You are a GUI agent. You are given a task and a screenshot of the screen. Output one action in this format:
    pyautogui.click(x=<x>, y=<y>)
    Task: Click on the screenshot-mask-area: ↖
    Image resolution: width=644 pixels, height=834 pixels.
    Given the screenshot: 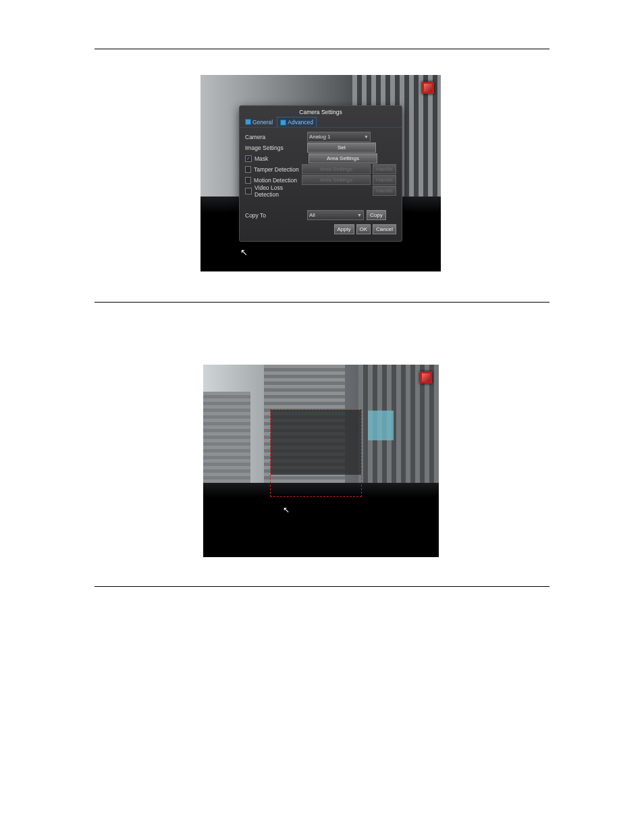 What is the action you would take?
    pyautogui.click(x=321, y=461)
    